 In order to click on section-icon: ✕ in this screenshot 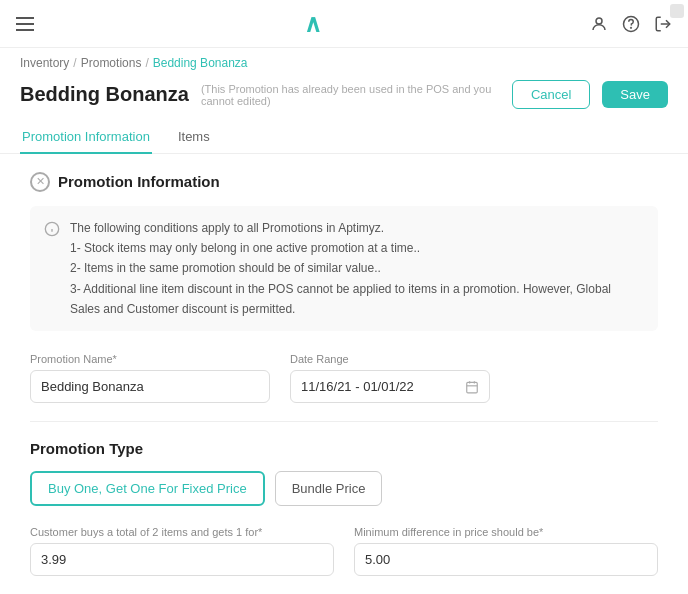, I will do `click(40, 182)`.